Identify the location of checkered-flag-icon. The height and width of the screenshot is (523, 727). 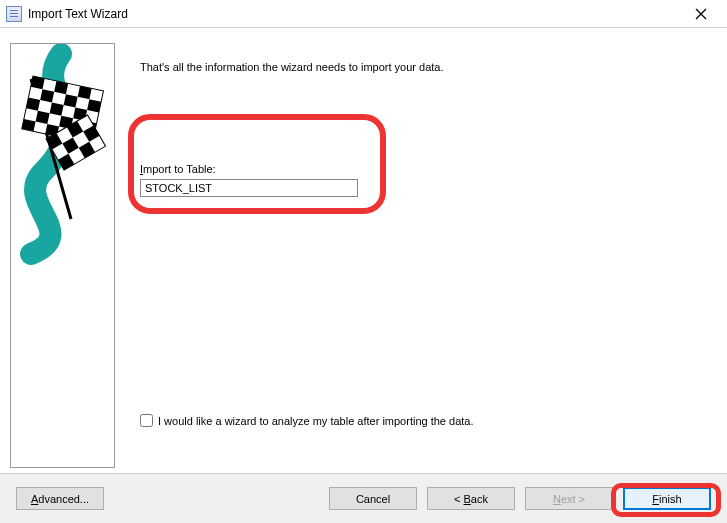
(63, 256).